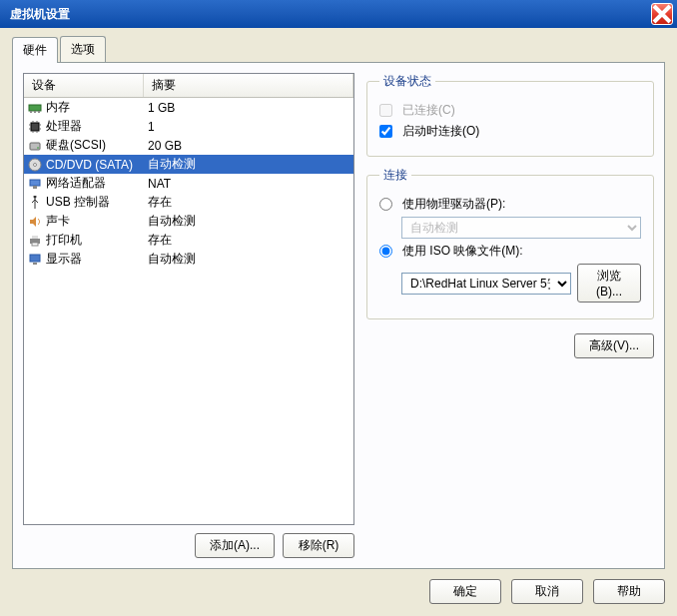  What do you see at coordinates (463, 252) in the screenshot?
I see `use-iso-label: 使用 ISO 映像文件(M):` at bounding box center [463, 252].